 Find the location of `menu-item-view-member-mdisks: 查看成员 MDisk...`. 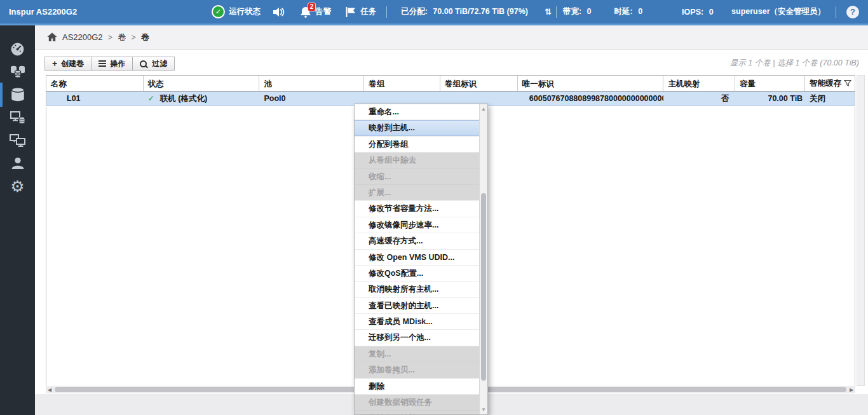

menu-item-view-member-mdisks: 查看成员 MDisk... is located at coordinates (417, 322).